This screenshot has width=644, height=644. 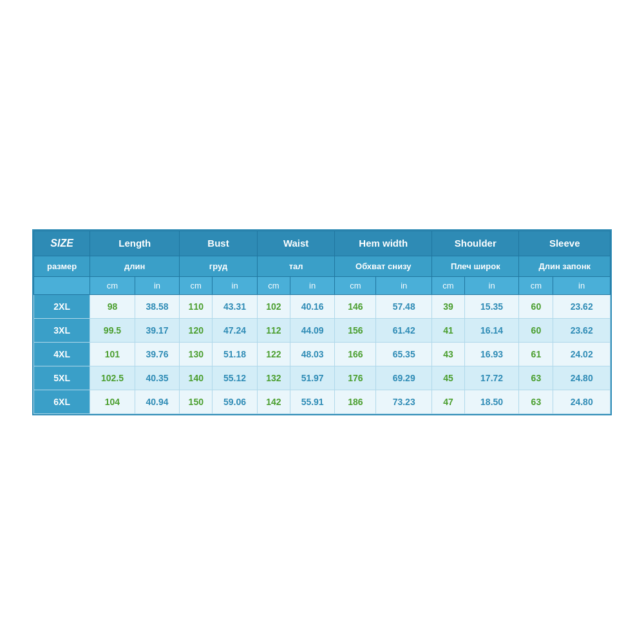 What do you see at coordinates (448, 330) in the screenshot?
I see `cell-9: 41` at bounding box center [448, 330].